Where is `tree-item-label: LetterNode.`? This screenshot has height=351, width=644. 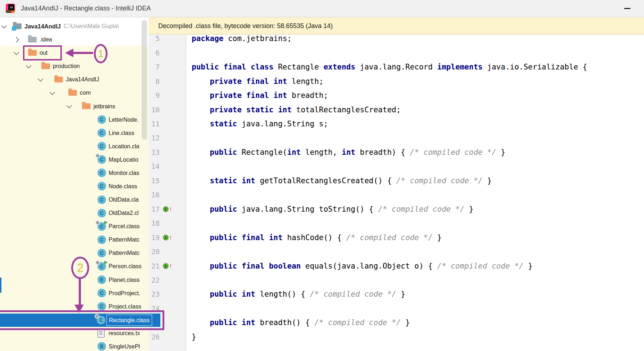 tree-item-label: LetterNode. is located at coordinates (124, 120).